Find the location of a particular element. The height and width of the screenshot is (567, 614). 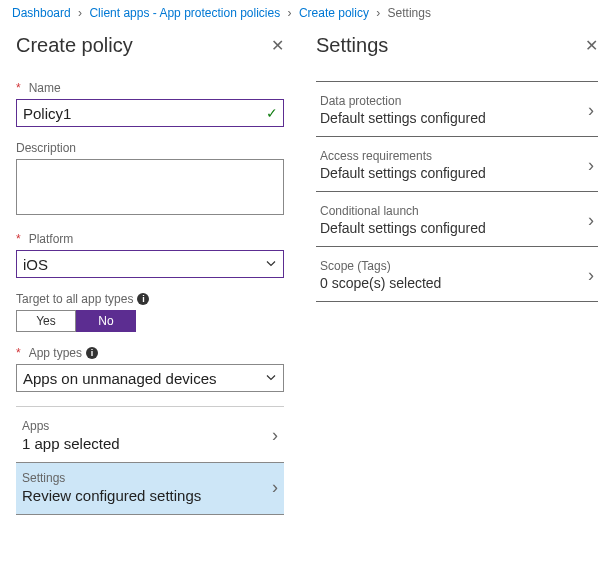

breadcrumb-link: Client apps - App protection policies is located at coordinates (184, 13).